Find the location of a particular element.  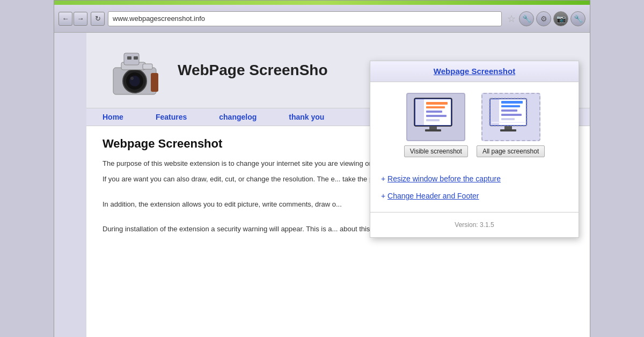

popup-title-link: Webpage Screenshot is located at coordinates (474, 71).